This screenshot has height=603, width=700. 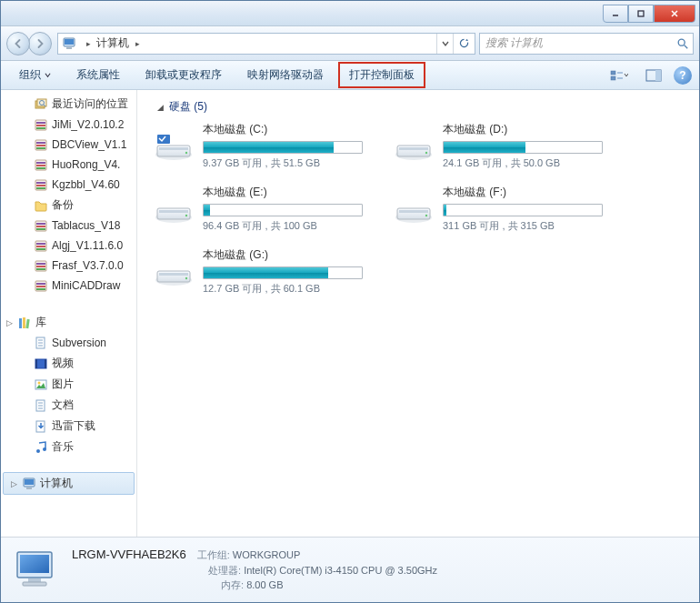 I want to click on details-pane: LRGM-VVFHAEB2K6 工作组: WORKGROUP 处理器: Inte…, so click(x=350, y=569).